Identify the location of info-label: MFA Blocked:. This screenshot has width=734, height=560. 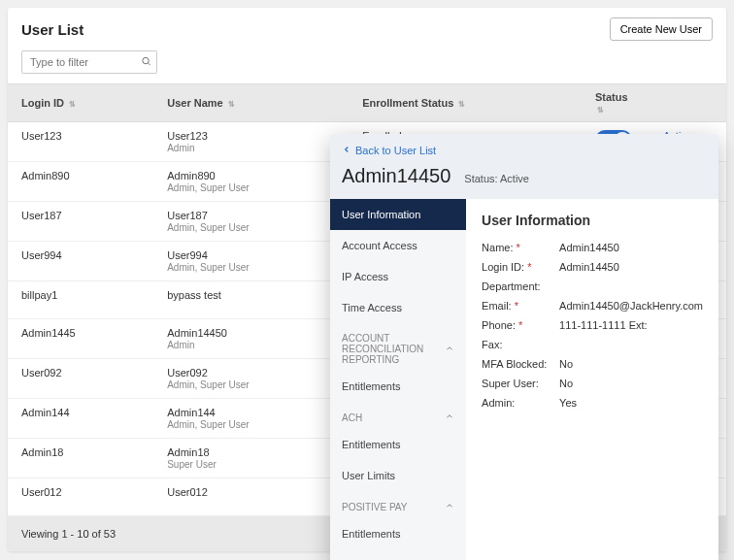
(520, 364).